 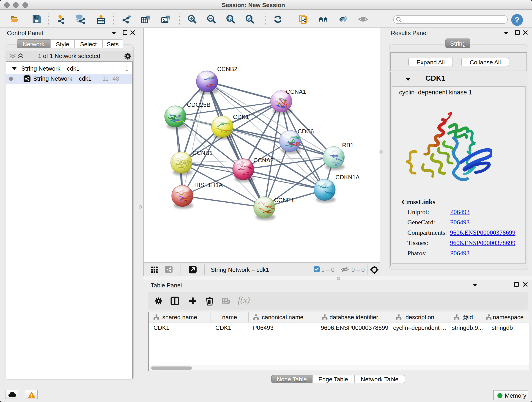 What do you see at coordinates (203, 153) in the screenshot?
I see `svg-text: CCNB1` at bounding box center [203, 153].